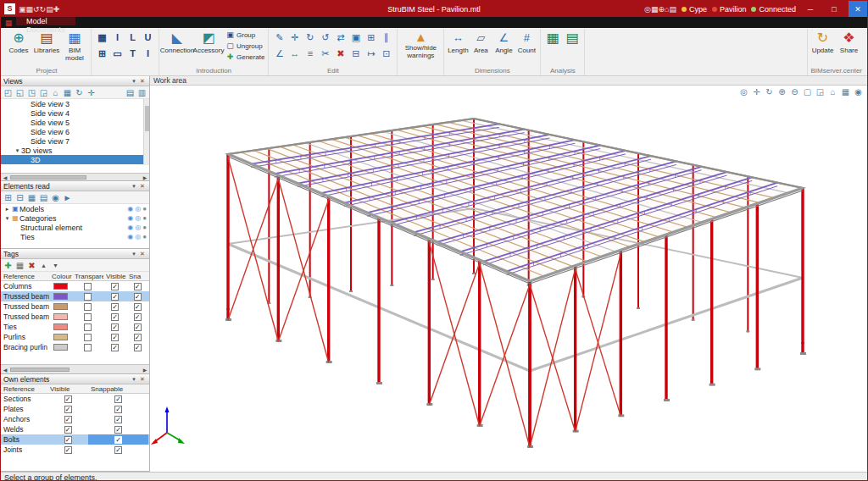 This screenshot has width=868, height=481. What do you see at coordinates (75, 159) in the screenshot?
I see `tree-item-3d: 3D` at bounding box center [75, 159].